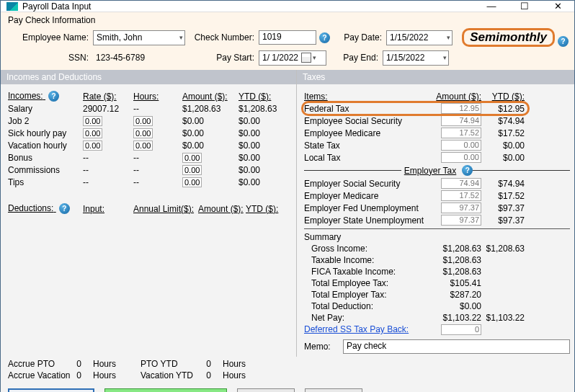  Describe the element at coordinates (40, 375) in the screenshot. I see `accrue-vacation-label: Accrue Vacation` at that location.